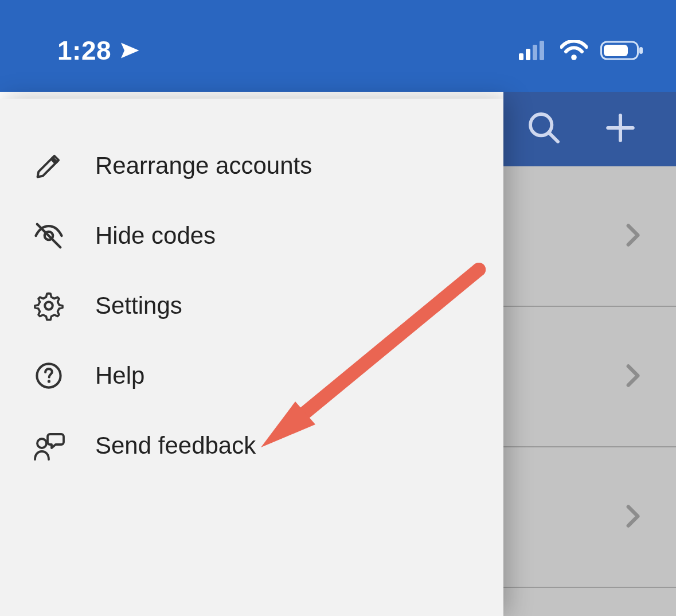 The height and width of the screenshot is (616, 676). Describe the element at coordinates (120, 376) in the screenshot. I see `menu-item-label: Help` at that location.